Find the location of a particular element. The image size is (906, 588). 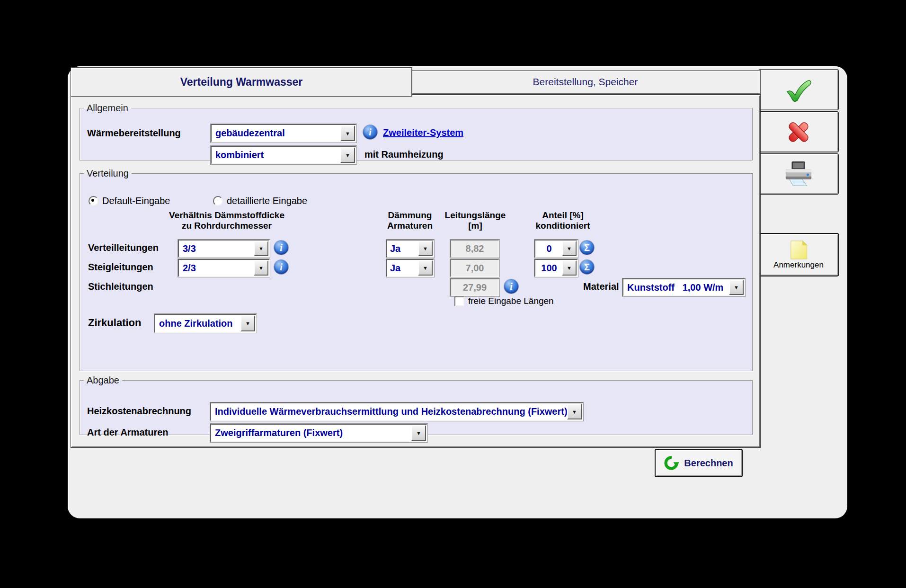

heizkostenabrechnung-label: Heizkostenabrechnung is located at coordinates (139, 411).